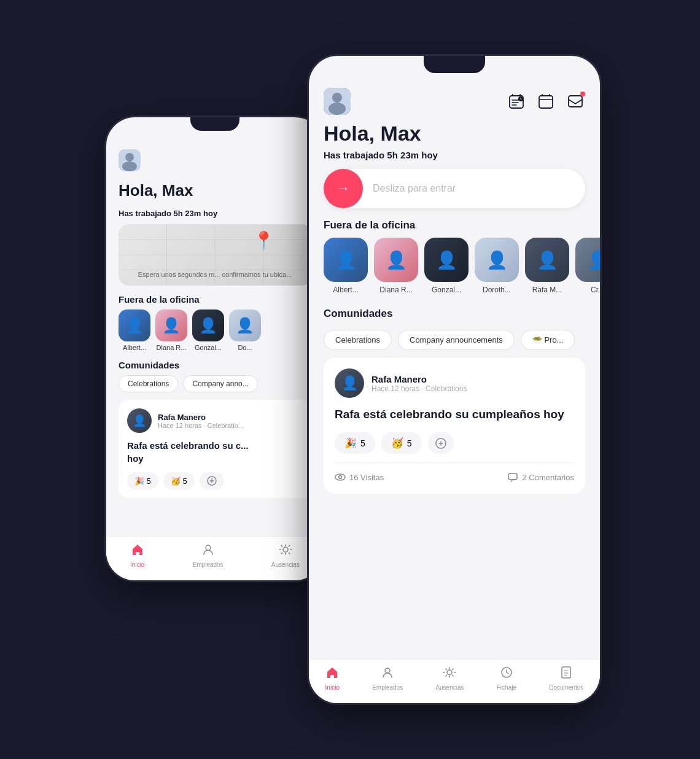  Describe the element at coordinates (588, 260) in the screenshot. I see `front-person-avatar-6: 👤` at that location.